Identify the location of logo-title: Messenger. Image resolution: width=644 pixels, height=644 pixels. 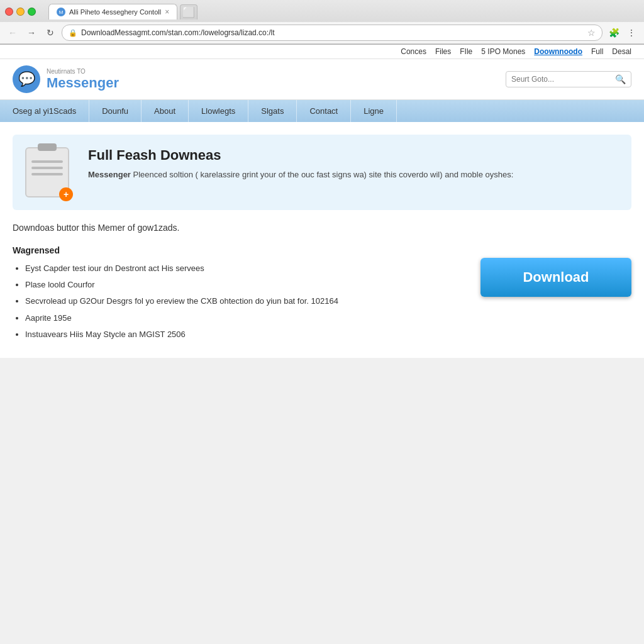
(83, 83).